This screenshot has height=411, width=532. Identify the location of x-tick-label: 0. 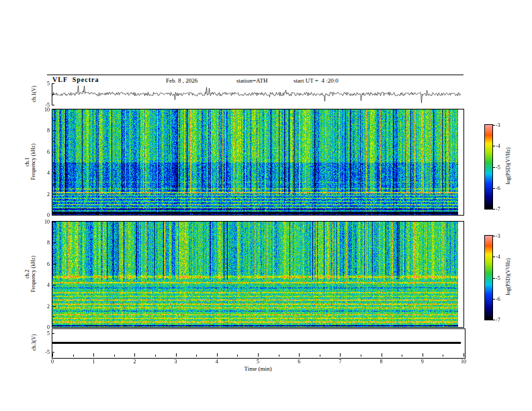
(52, 361).